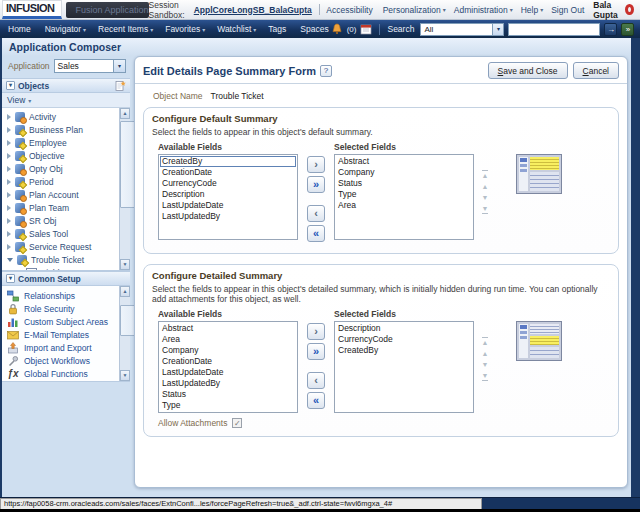 Image resolution: width=640 pixels, height=512 pixels. What do you see at coordinates (20, 29) in the screenshot?
I see `nav-item: Home` at bounding box center [20, 29].